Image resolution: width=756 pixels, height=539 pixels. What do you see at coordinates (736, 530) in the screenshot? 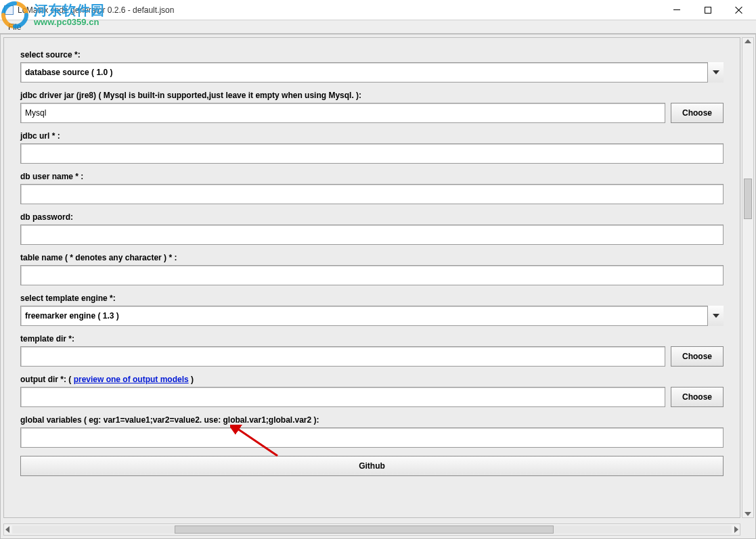
I see `scroll-right-icon` at bounding box center [736, 530].